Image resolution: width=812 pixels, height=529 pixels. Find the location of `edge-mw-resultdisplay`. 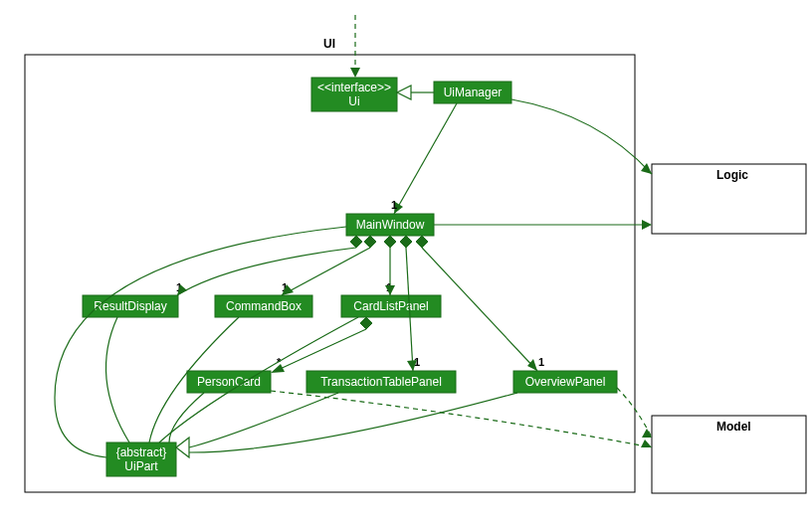

edge-mw-resultdisplay is located at coordinates (267, 271).